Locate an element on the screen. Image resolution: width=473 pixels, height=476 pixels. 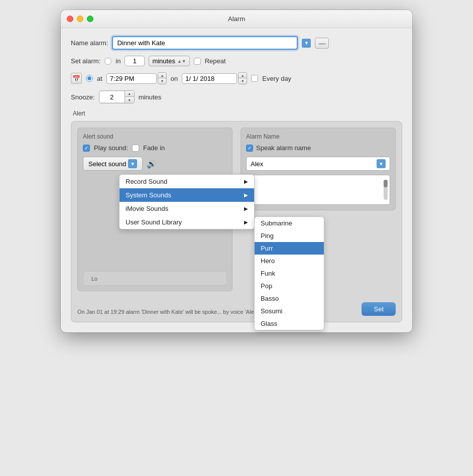
submenu-sosumi: Sosumi is located at coordinates (289, 311).